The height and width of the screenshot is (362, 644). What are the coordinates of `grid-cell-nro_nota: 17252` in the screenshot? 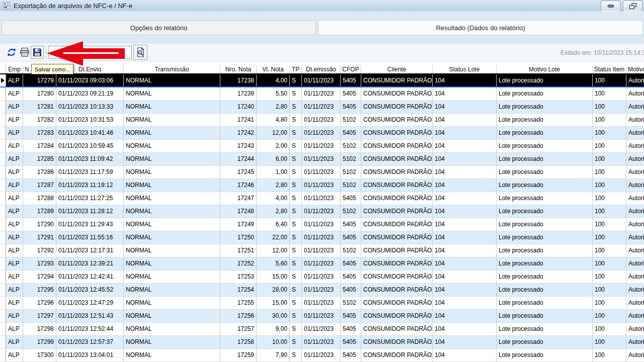 It's located at (238, 263).